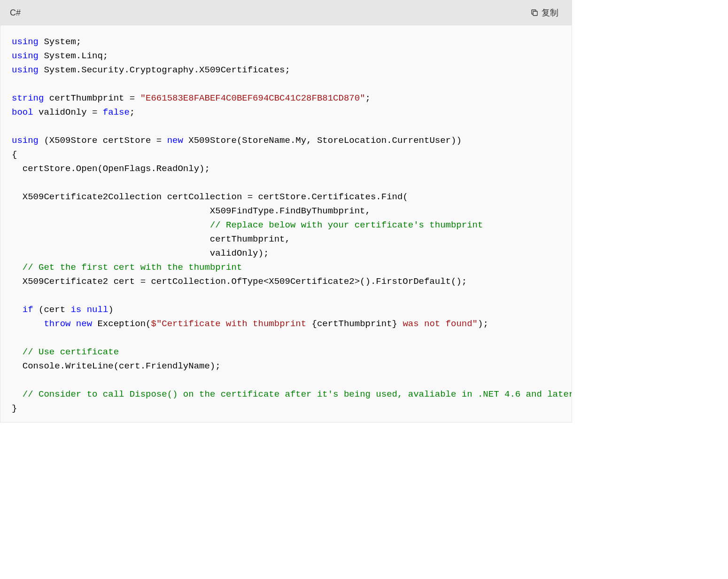 The width and height of the screenshot is (728, 579). Describe the element at coordinates (292, 253) in the screenshot. I see `code-line: validOnly);` at that location.